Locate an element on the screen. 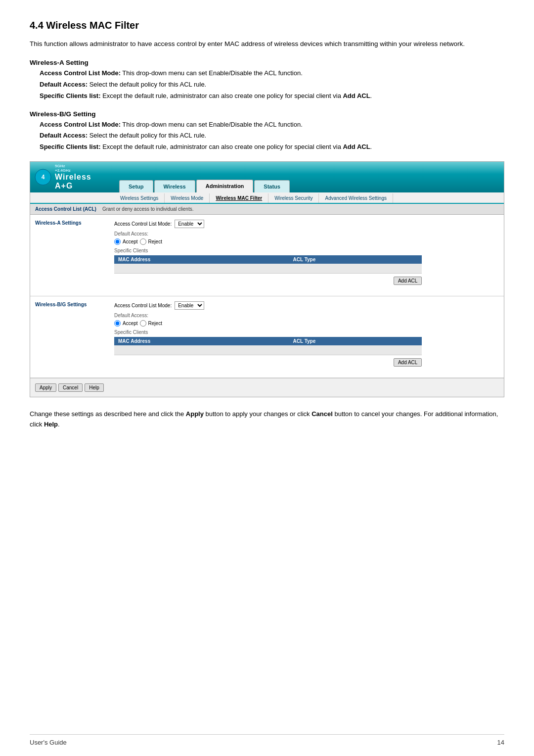 This screenshot has height=756, width=534. svg-text: 4 is located at coordinates (44, 177).